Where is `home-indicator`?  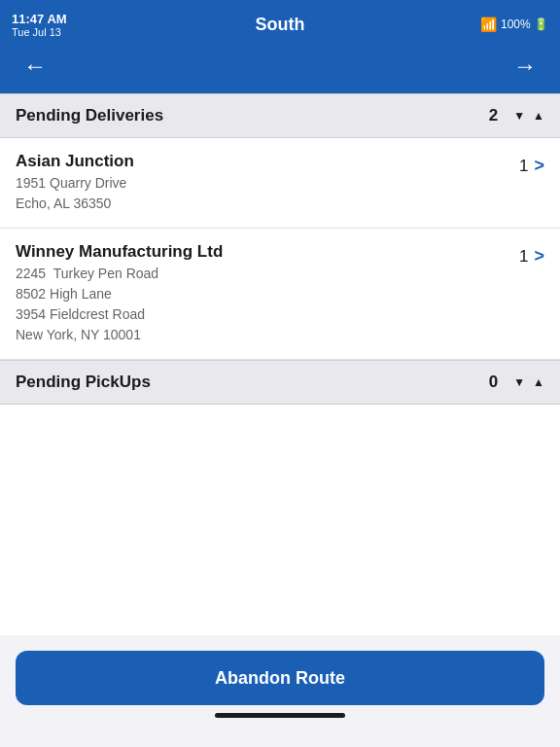
home-indicator is located at coordinates (280, 716).